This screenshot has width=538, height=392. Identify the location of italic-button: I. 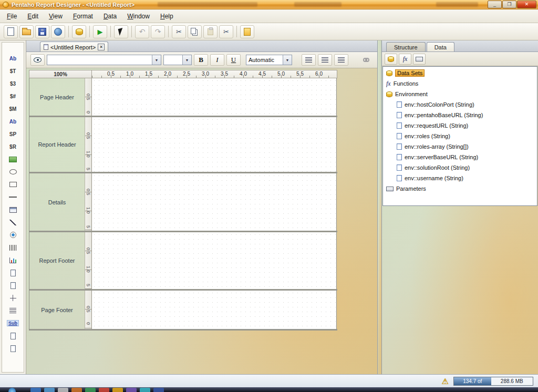
(218, 60).